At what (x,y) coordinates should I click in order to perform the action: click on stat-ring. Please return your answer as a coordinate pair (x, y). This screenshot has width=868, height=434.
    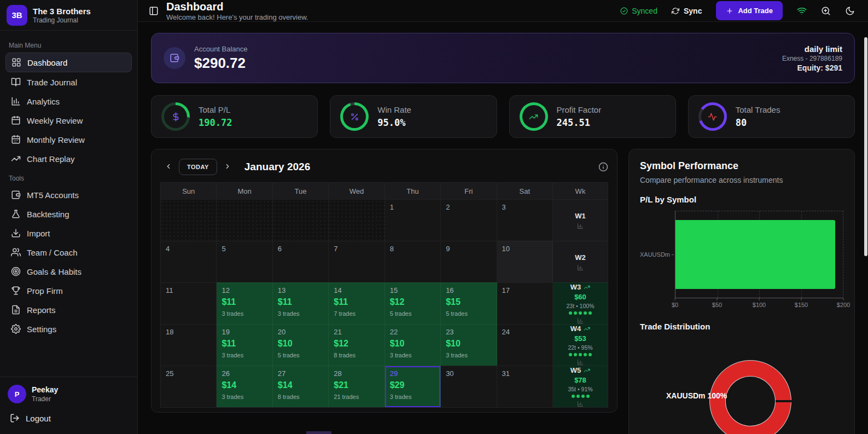
    Looking at the image, I should click on (534, 117).